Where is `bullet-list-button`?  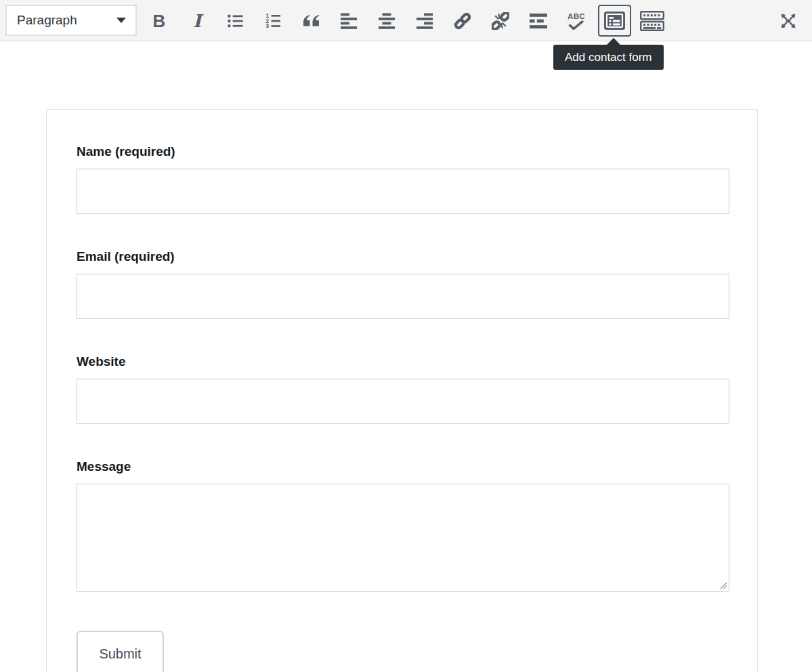
bullet-list-button is located at coordinates (235, 20).